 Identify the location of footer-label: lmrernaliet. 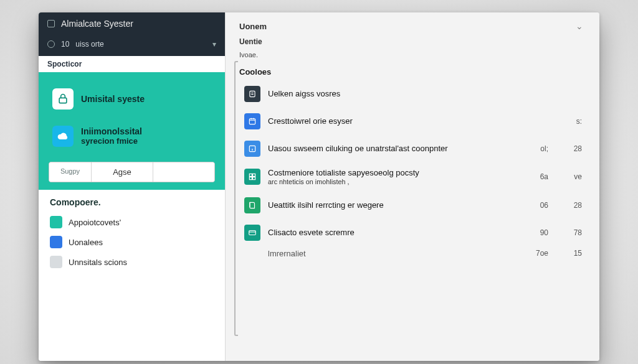
(392, 254).